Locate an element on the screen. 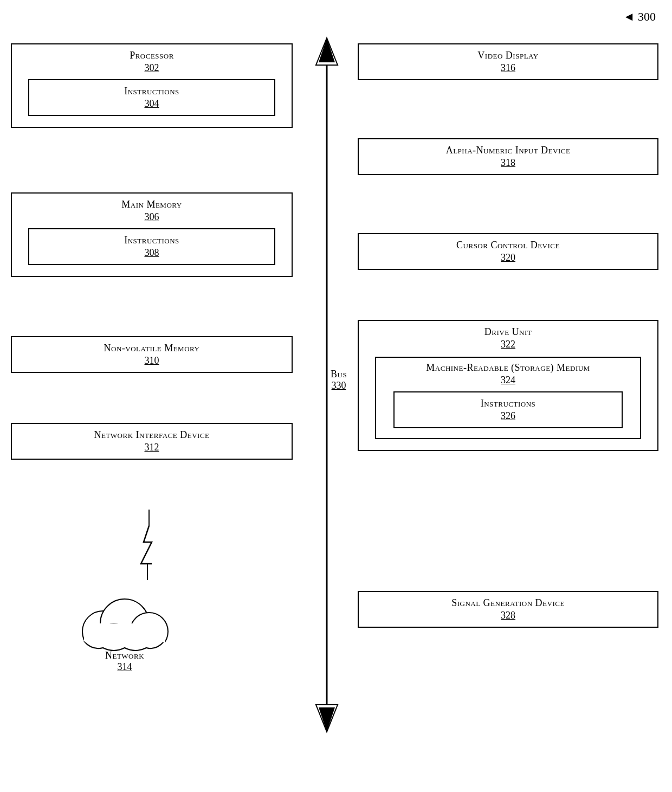  cursor-control-number: 320 is located at coordinates (508, 258).